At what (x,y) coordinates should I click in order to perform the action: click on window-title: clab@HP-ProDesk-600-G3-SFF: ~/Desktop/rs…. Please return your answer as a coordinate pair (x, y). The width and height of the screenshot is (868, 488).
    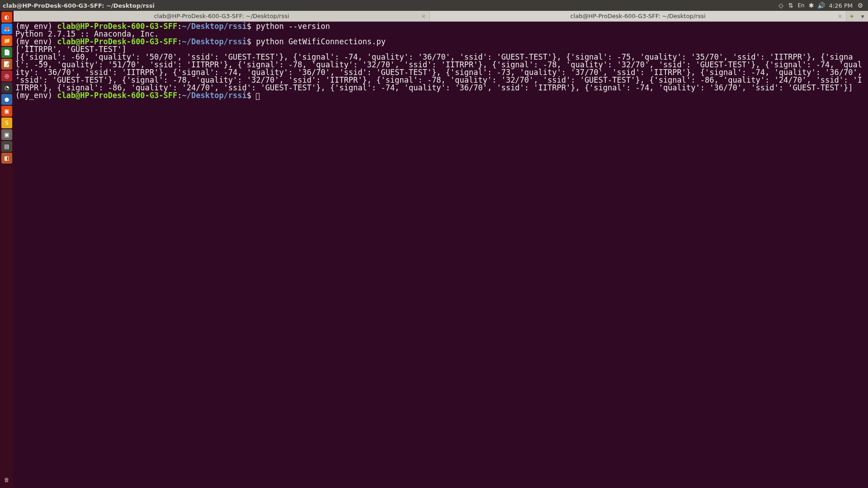
    Looking at the image, I should click on (79, 5).